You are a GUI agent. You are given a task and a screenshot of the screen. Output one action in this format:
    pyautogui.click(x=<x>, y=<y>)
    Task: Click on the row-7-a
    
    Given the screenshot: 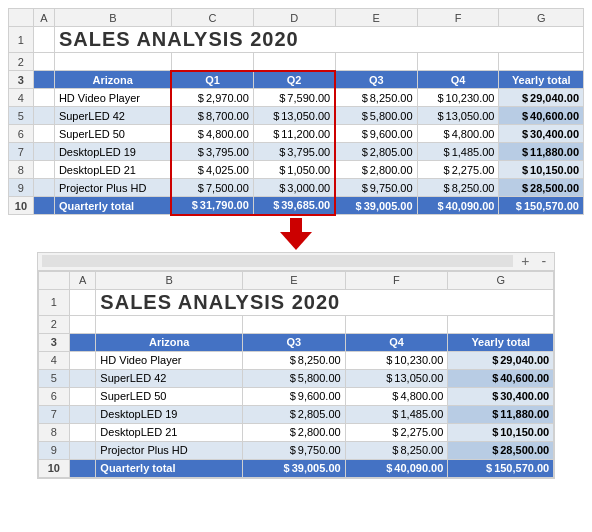 What is the action you would take?
    pyautogui.click(x=44, y=152)
    